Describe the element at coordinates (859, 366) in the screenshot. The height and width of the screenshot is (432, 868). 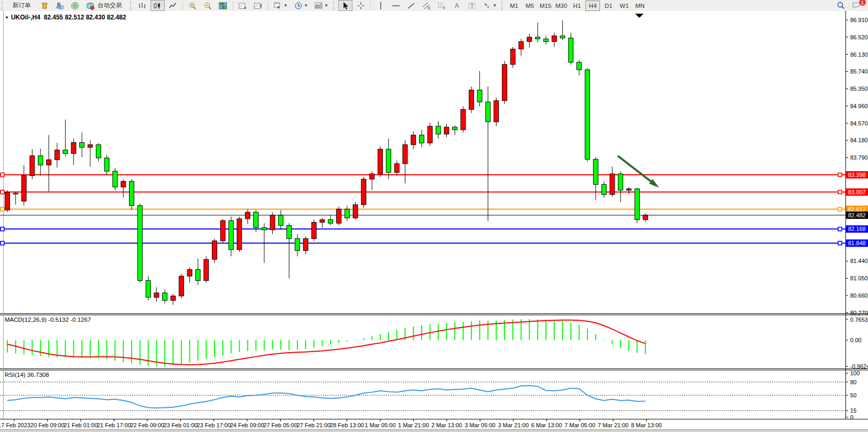
I see `svg-text: -0.9624` at that location.